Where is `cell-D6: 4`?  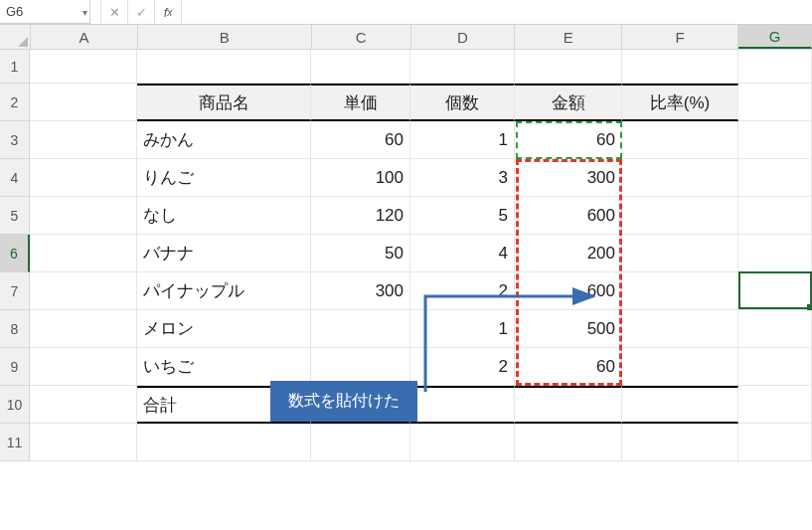
cell-D6: 4 is located at coordinates (463, 254).